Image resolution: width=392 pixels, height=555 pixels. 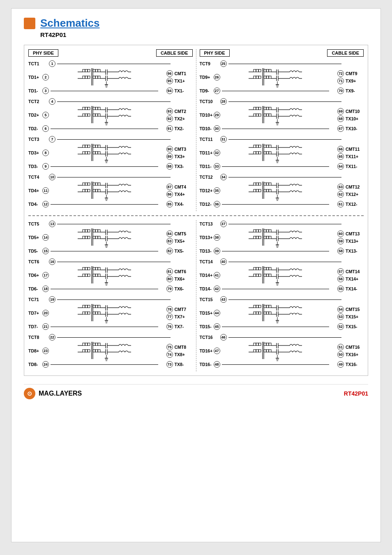 What do you see at coordinates (30, 23) in the screenshot?
I see `logo-icon` at bounding box center [30, 23].